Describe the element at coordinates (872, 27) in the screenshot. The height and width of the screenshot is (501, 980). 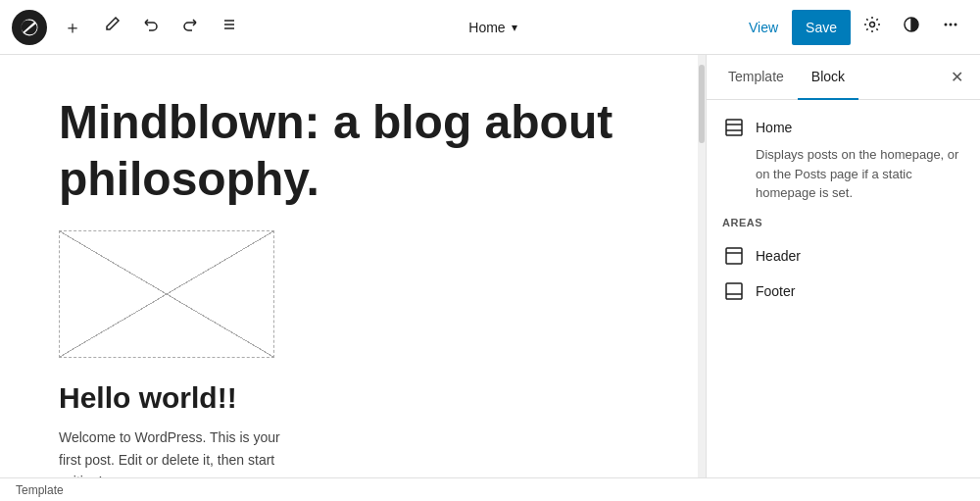
I see `settings-button` at that location.